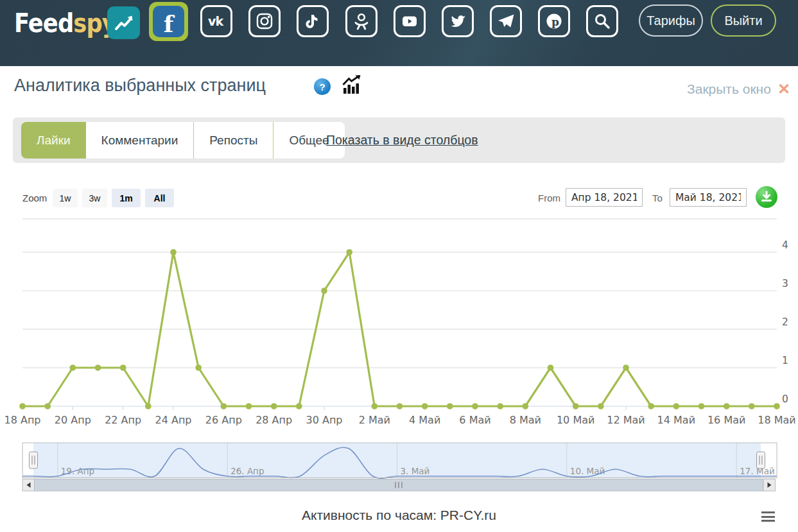 This screenshot has height=532, width=798. I want to click on chart-icon, so click(352, 86).